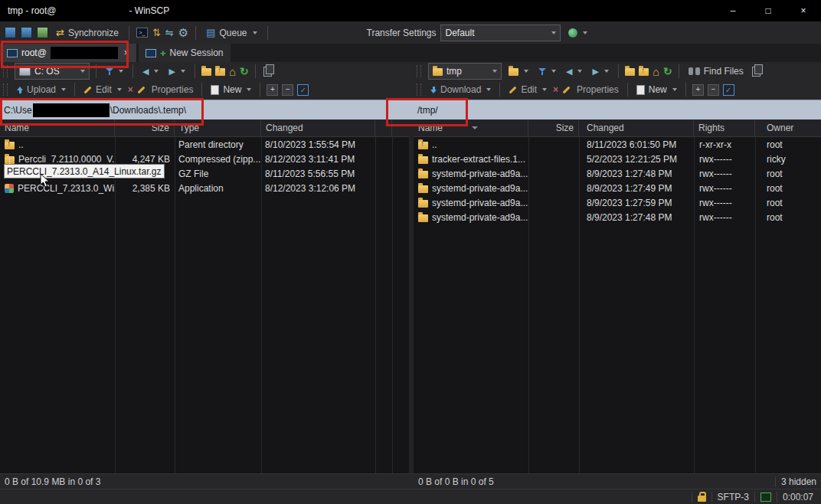 Image resolution: width=821 pixels, height=504 pixels. Describe the element at coordinates (501, 33) in the screenshot. I see `transfer-preset-combo: Default` at that location.